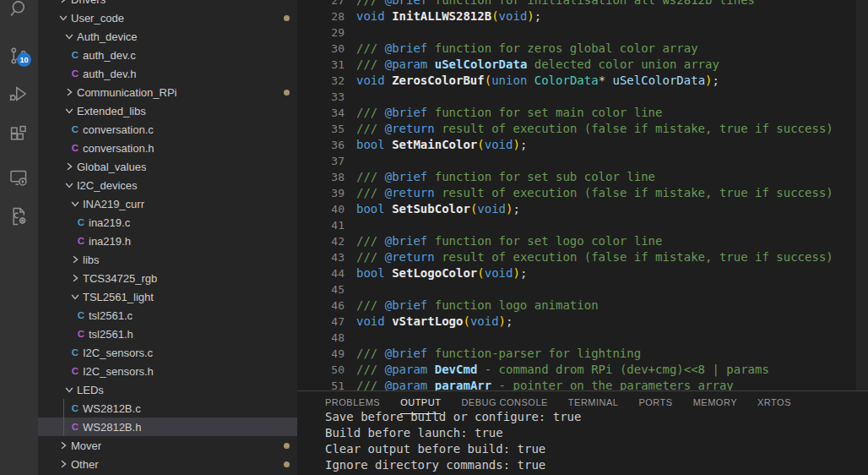  I want to click on search-icon, so click(19, 10).